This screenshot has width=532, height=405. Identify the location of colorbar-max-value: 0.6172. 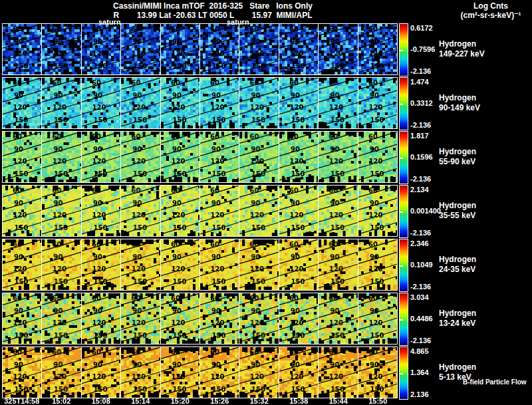
(422, 28).